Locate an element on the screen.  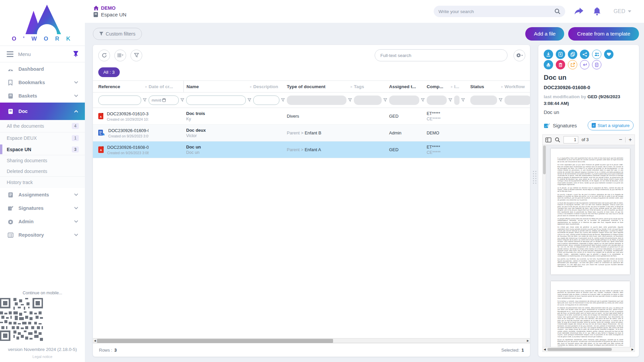
table-horizontal-scrollbar: ◀ ▶ is located at coordinates (311, 341).